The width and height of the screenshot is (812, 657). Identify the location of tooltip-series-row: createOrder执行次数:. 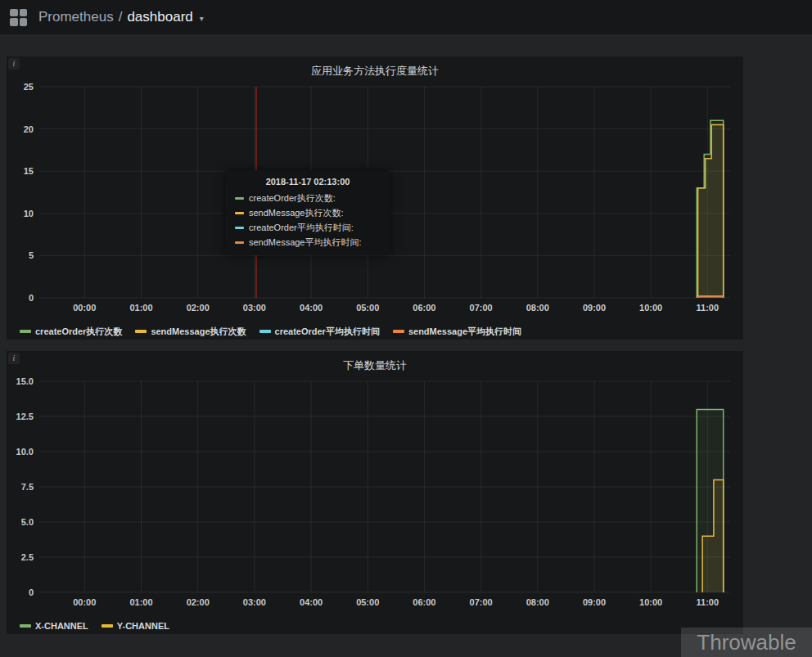
(308, 198).